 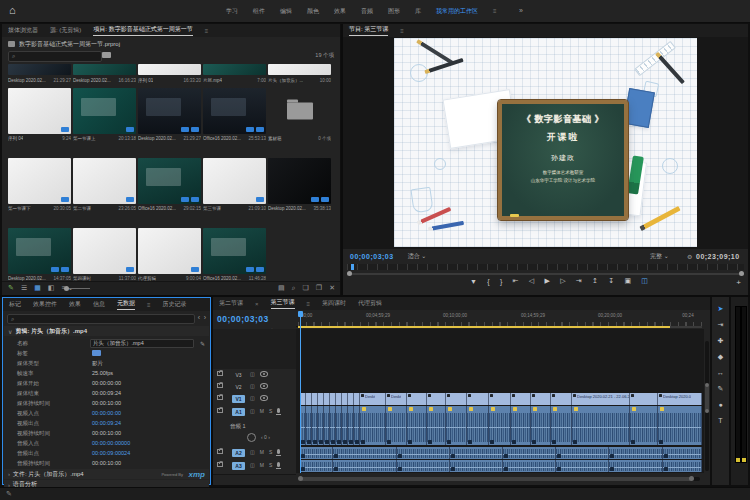 What do you see at coordinates (499, 479) in the screenshot?
I see `horizontal-scrollbar` at bounding box center [499, 479].